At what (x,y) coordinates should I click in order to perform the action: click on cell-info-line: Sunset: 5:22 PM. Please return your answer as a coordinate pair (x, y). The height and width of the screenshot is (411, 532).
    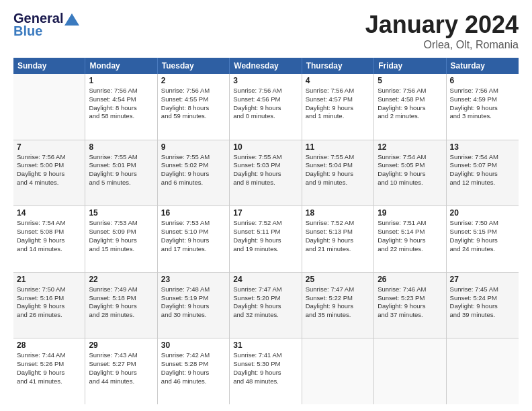
    Looking at the image, I should click on (338, 298).